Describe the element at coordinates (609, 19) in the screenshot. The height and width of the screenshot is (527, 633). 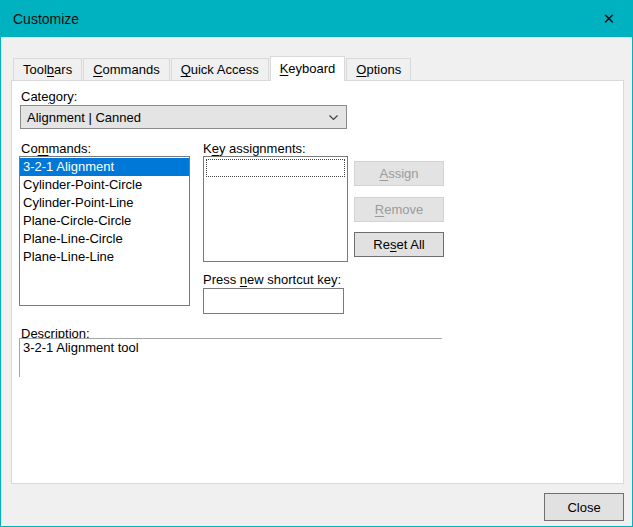
I see `close-icon: ✕` at that location.